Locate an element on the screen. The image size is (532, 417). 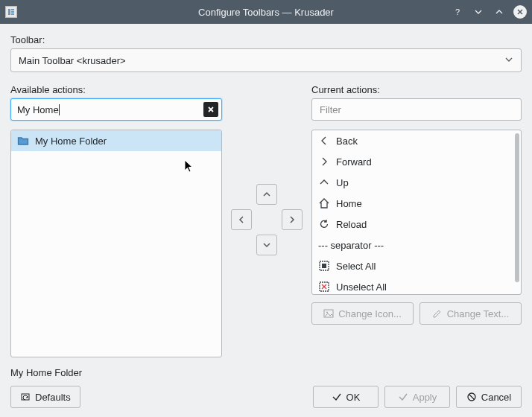
change-icon-button: Change Icon... is located at coordinates (362, 313).